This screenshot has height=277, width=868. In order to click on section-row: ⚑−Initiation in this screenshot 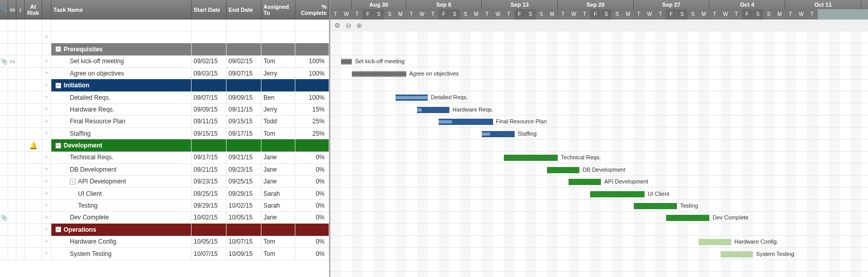, I will do `click(164, 85)`.